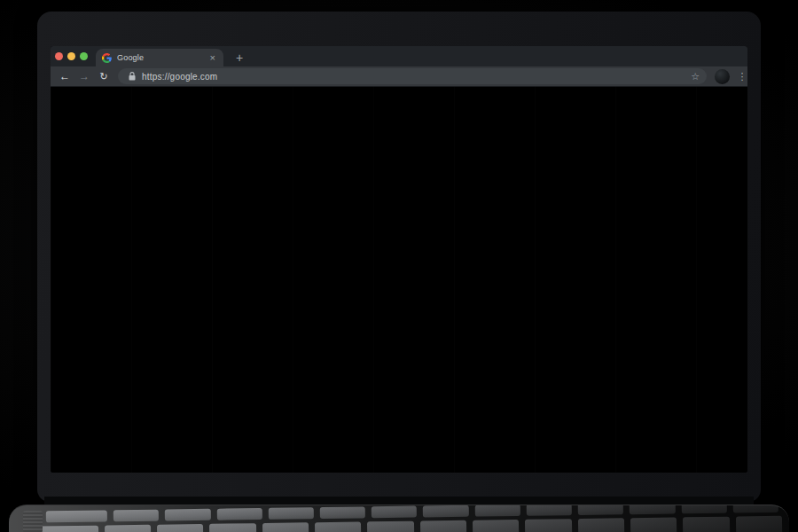  I want to click on profile-avatar, so click(722, 76).